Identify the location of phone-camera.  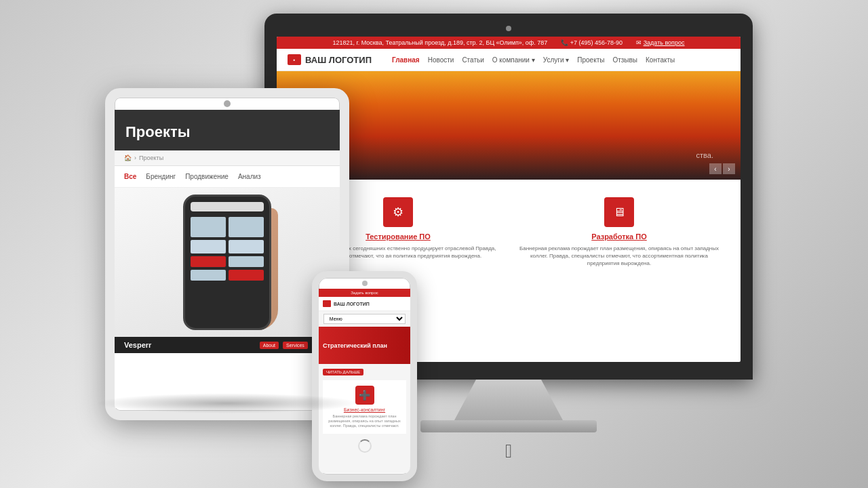
(365, 283).